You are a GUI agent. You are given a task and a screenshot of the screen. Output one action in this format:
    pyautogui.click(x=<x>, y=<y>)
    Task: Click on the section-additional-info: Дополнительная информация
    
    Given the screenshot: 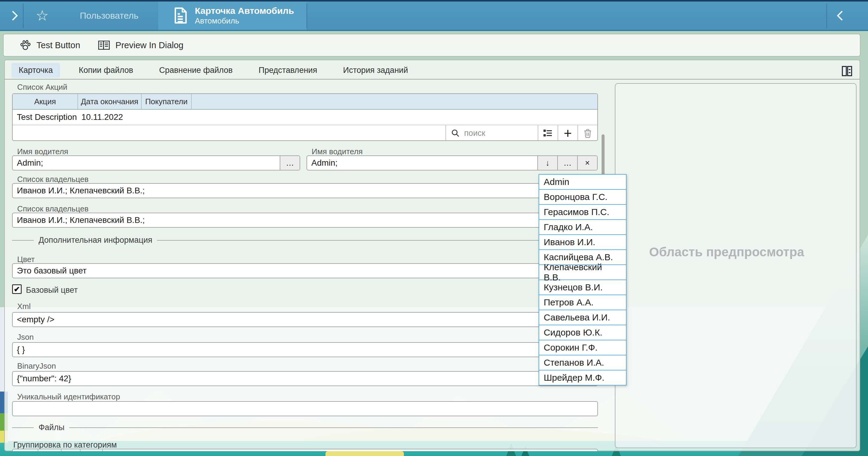 What is the action you would take?
    pyautogui.click(x=305, y=240)
    